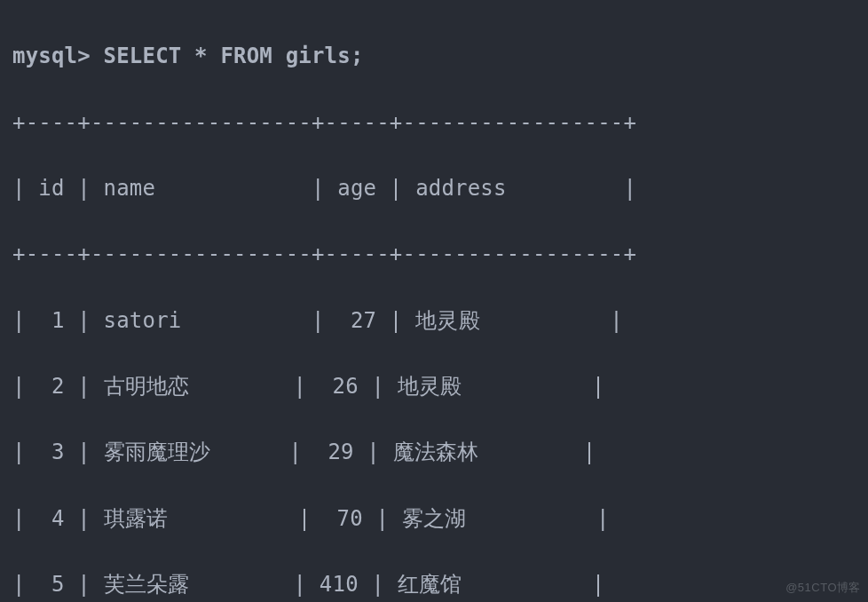 This screenshot has height=602, width=868. What do you see at coordinates (436, 584) in the screenshot?
I see `table-row: | 5 | 芙兰朵露 | 410 | 红魔馆 |` at bounding box center [436, 584].